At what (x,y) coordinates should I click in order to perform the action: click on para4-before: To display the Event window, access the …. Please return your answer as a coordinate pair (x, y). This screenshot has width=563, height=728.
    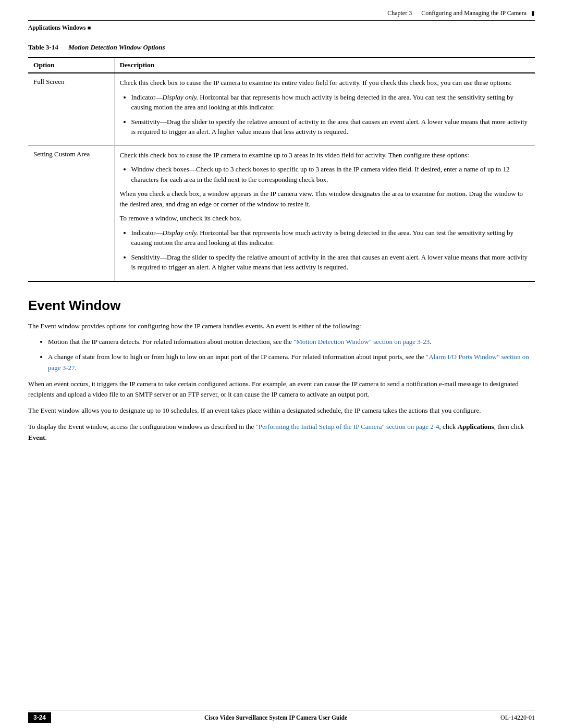
    Looking at the image, I should click on (142, 426).